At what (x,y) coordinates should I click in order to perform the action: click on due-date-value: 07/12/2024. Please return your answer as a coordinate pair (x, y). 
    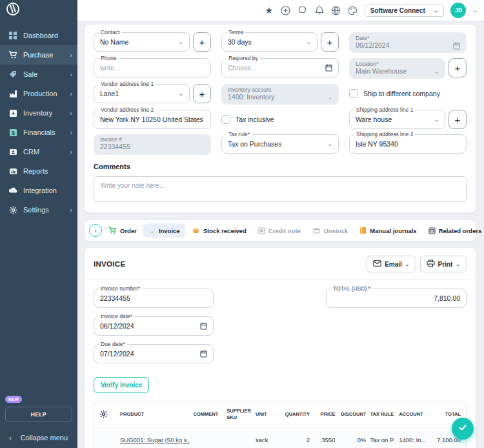
    Looking at the image, I should click on (148, 354).